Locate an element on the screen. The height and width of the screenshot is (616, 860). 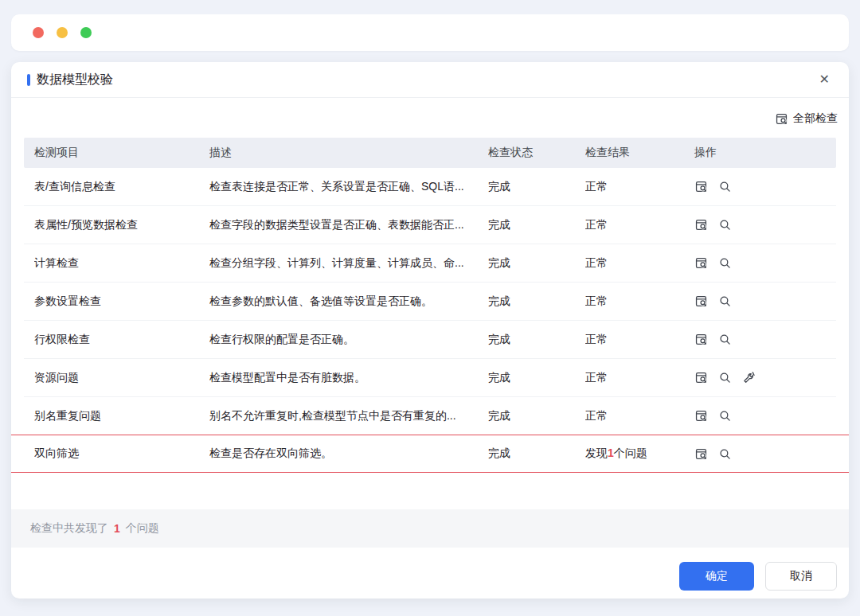
window-minimize-button is located at coordinates (62, 33).